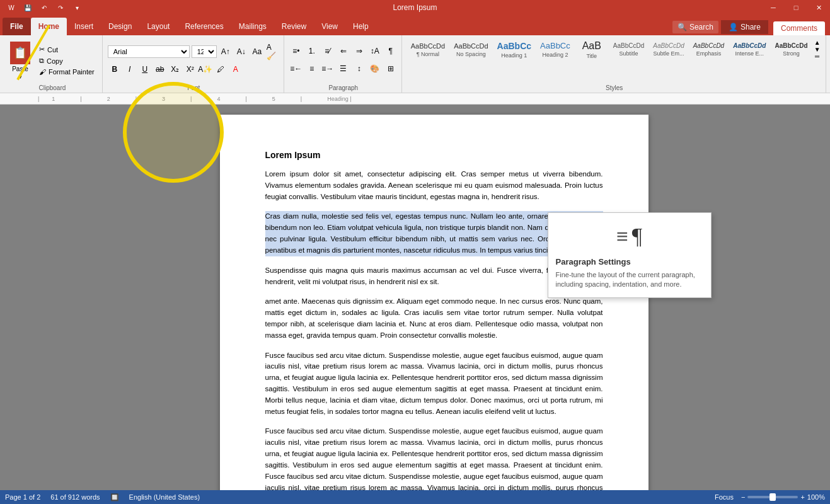 The height and width of the screenshot is (504, 830). I want to click on tab-design: Design, so click(120, 26).